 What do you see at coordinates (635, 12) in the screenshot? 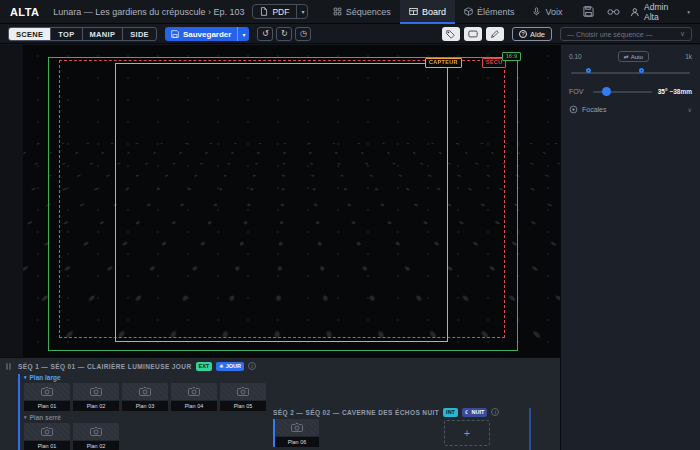
I see `user-avatar-icon` at bounding box center [635, 12].